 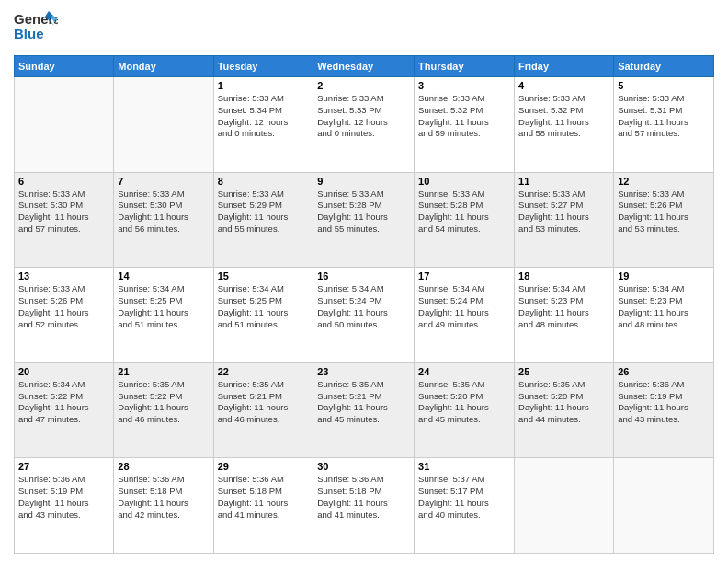 I want to click on day-number: 9, so click(x=364, y=181).